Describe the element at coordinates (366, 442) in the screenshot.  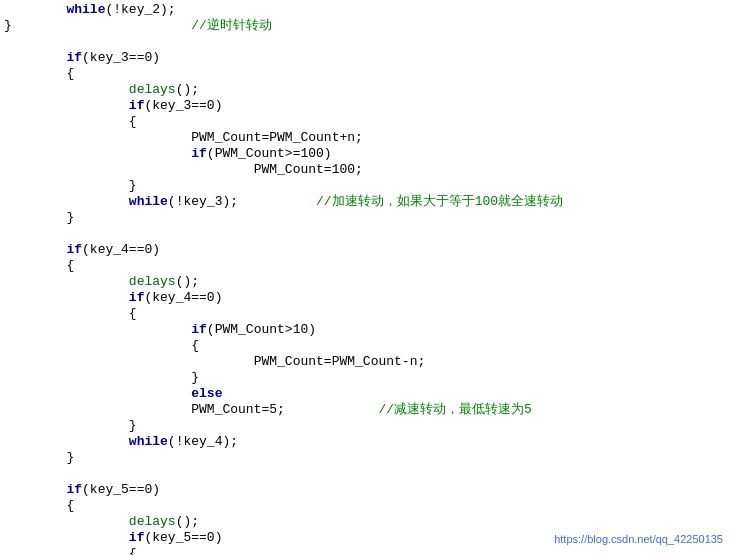
I see `line-content: while(!key_4);` at that location.